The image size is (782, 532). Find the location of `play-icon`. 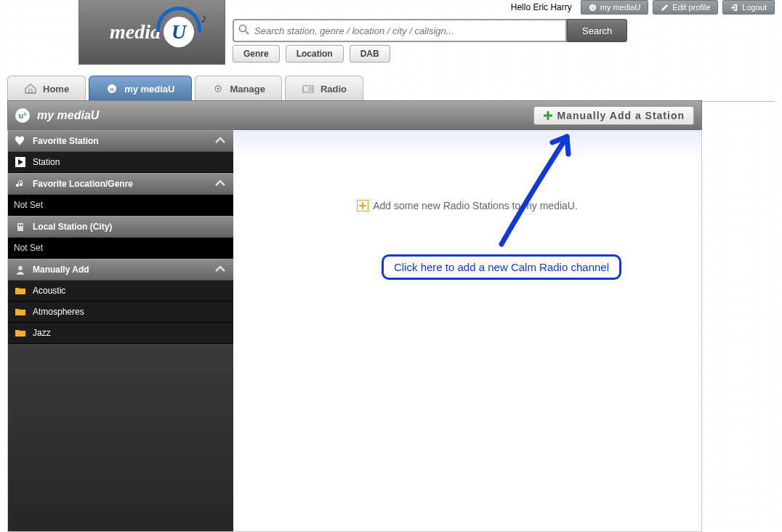

play-icon is located at coordinates (20, 162).